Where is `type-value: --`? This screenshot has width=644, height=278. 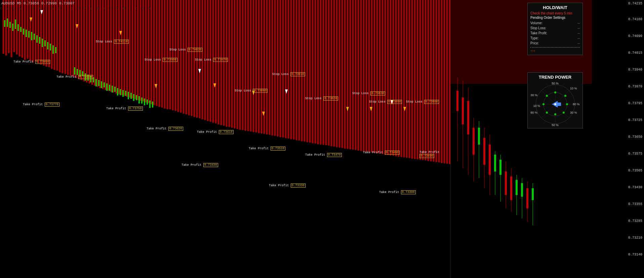 type-value: -- is located at coordinates (579, 38).